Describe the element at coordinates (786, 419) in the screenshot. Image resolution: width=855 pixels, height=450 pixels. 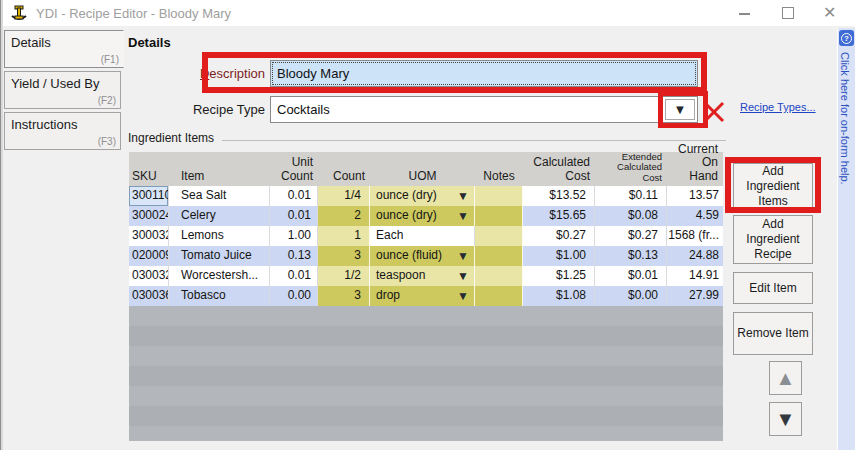
I see `move-down-button: ▼` at that location.